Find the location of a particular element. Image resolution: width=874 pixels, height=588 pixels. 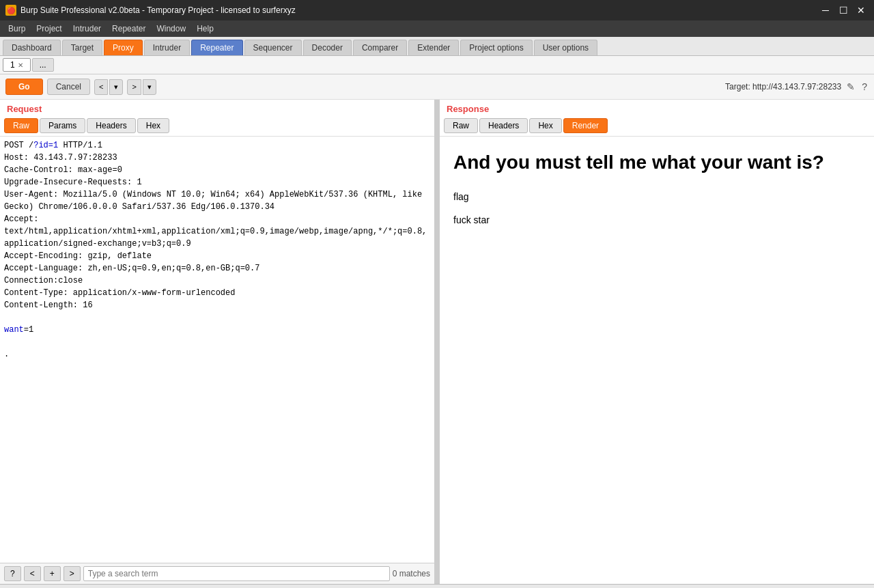

title-bar: 🔴 Burp Suite Professional v2.0beta - Tem… is located at coordinates (437, 10).